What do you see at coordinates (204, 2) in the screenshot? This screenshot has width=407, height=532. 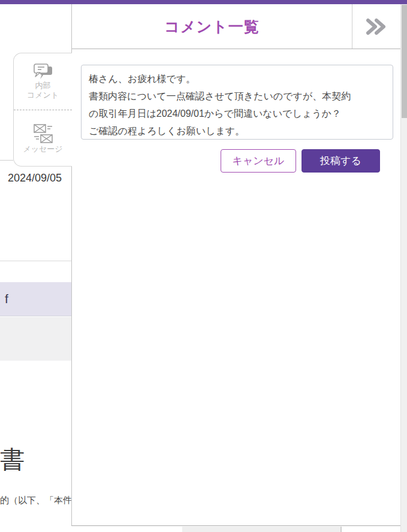 I see `top-accent-bar` at bounding box center [204, 2].